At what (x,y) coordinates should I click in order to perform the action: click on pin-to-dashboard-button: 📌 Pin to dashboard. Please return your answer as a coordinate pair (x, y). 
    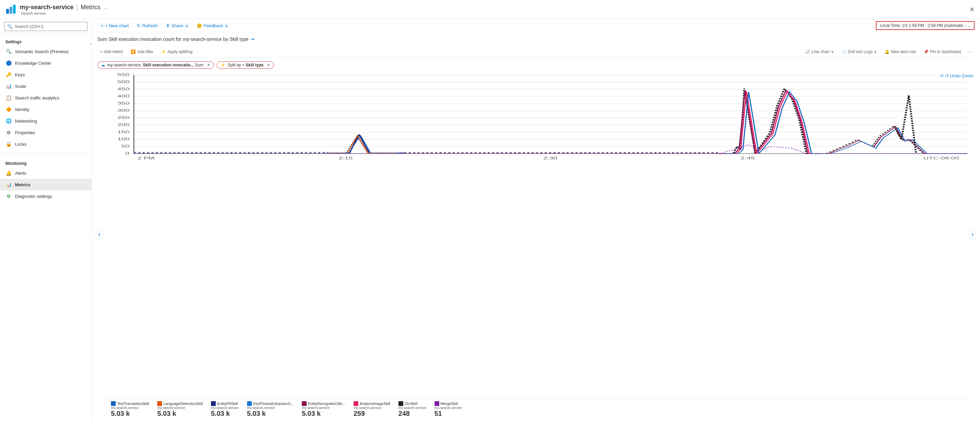
    Looking at the image, I should click on (942, 52).